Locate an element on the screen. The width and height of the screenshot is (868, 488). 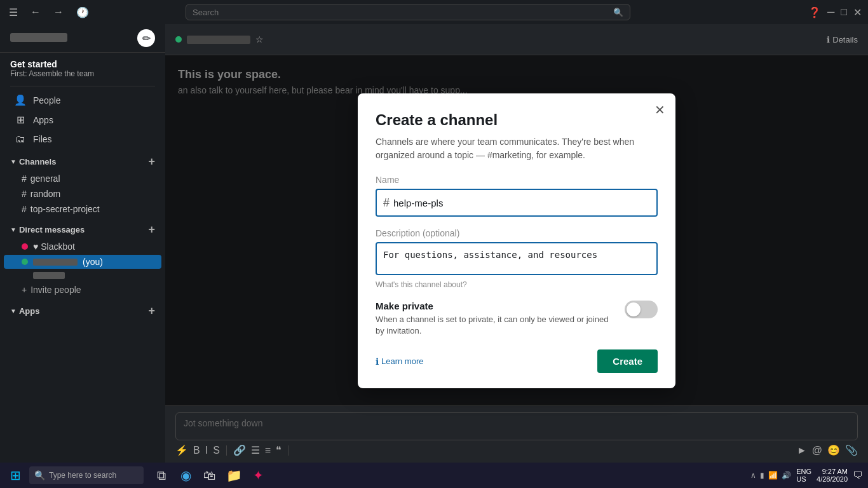
search-input is located at coordinates (403, 13).